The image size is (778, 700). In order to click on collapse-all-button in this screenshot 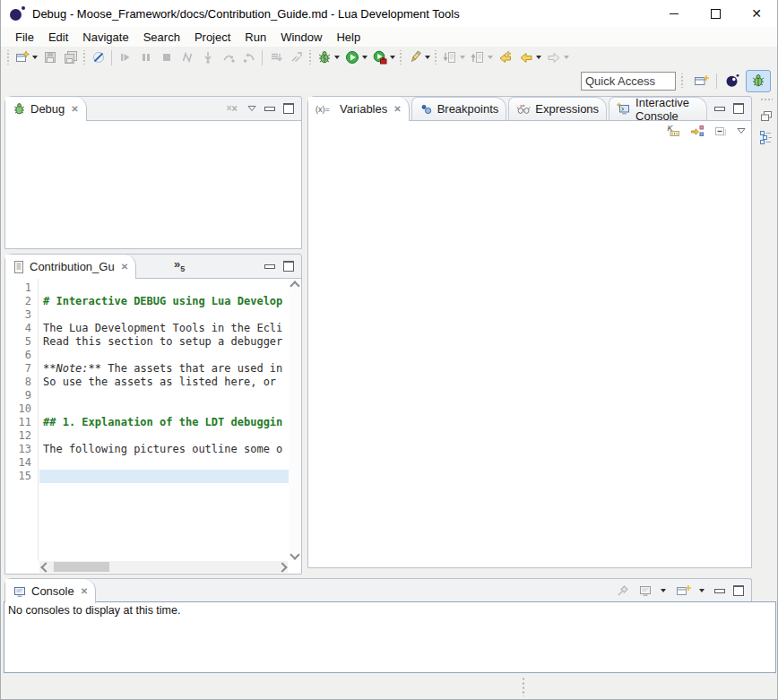, I will do `click(721, 131)`.